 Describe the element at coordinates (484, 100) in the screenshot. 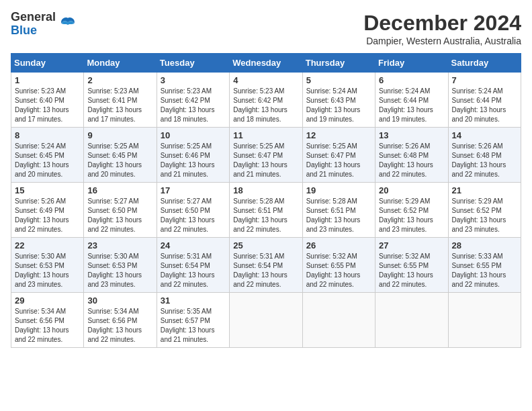

I see `calendar-cell: 7 Sunrise: 5:24 AM Sunset: 6:44 PM Dayli…` at that location.